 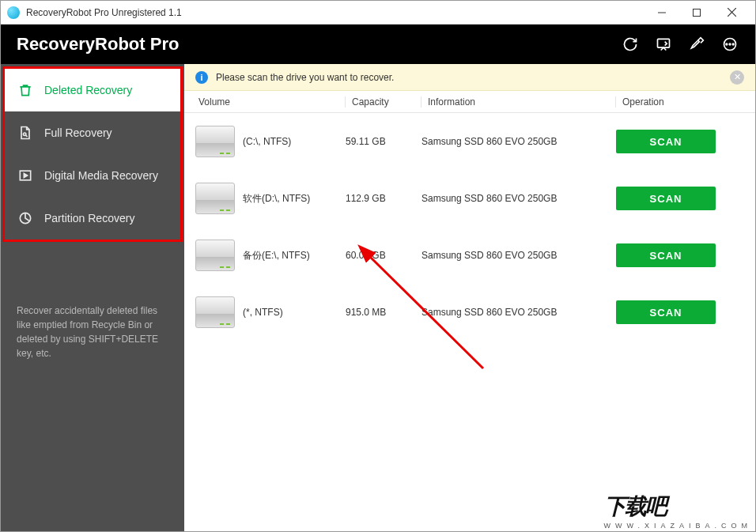 I want to click on refresh-icon, so click(x=630, y=44).